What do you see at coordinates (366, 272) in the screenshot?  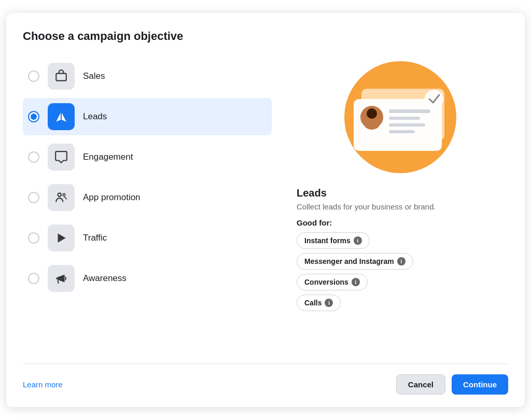 I see `tags-list: Instant forms i Messenger and Instagram …` at bounding box center [366, 272].